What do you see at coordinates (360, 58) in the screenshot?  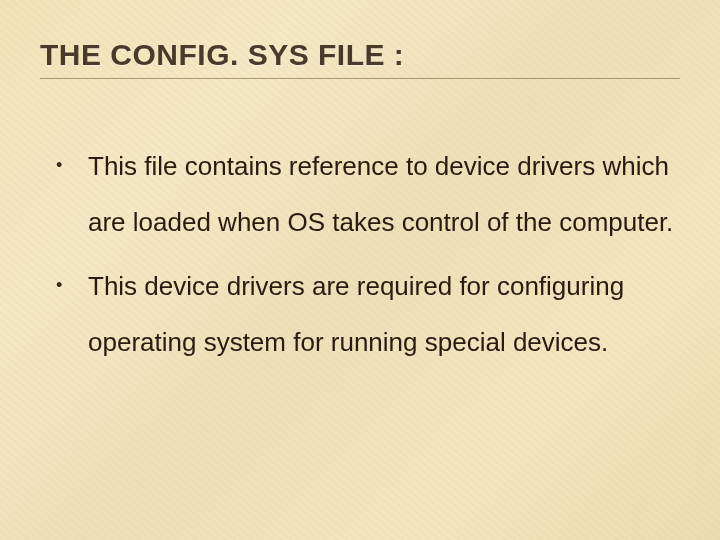 I see `slide-title: THE CONFIG. SYS FILE :` at bounding box center [360, 58].